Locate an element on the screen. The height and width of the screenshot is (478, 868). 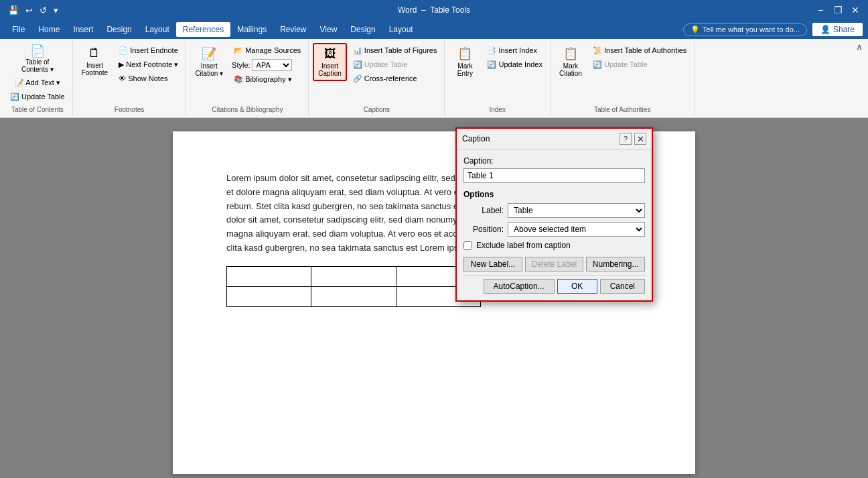
close-button: ✕ is located at coordinates (855, 10).